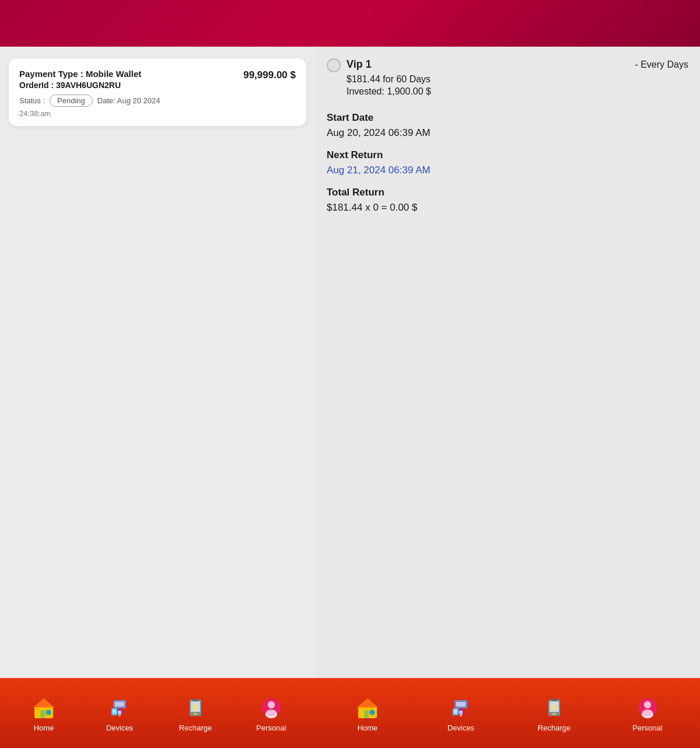 The width and height of the screenshot is (700, 748). I want to click on nav-item-devices2: Devices, so click(461, 713).